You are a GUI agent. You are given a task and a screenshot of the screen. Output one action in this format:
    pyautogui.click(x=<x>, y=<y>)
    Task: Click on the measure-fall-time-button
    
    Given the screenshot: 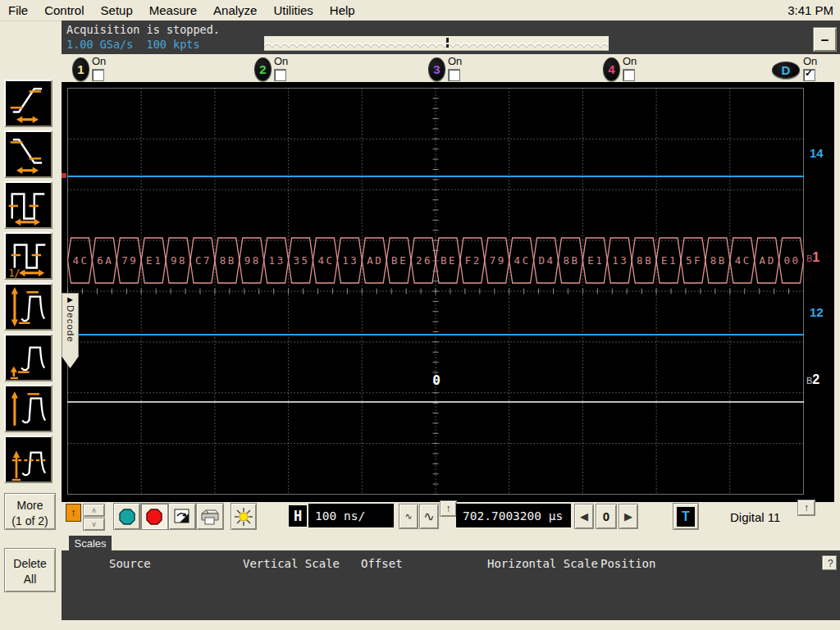 What is the action you would take?
    pyautogui.click(x=28, y=154)
    